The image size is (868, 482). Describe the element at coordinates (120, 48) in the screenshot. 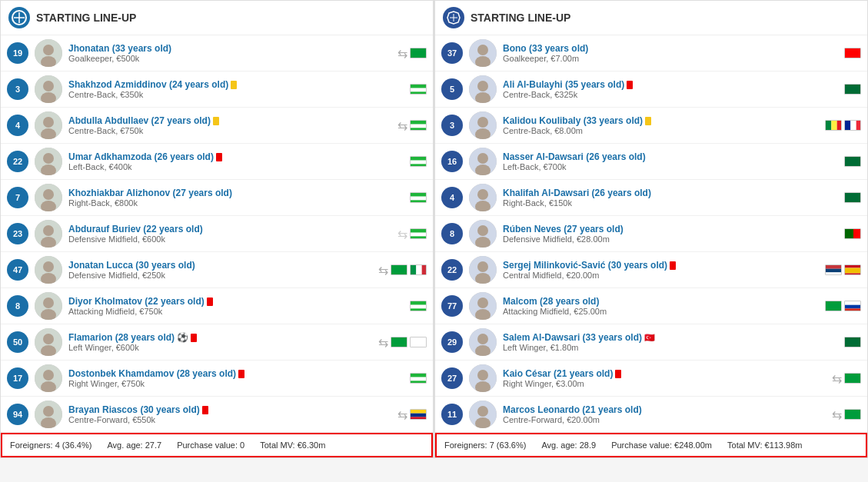

I see `player-name-text: Jhonatan (33 years old)` at that location.